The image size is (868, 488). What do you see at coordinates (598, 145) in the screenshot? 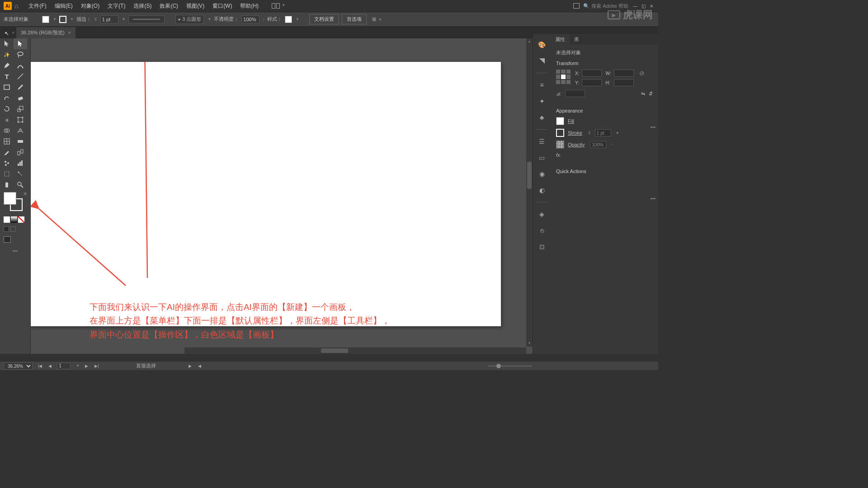
I see `opacity-pct-input` at bounding box center [598, 145].